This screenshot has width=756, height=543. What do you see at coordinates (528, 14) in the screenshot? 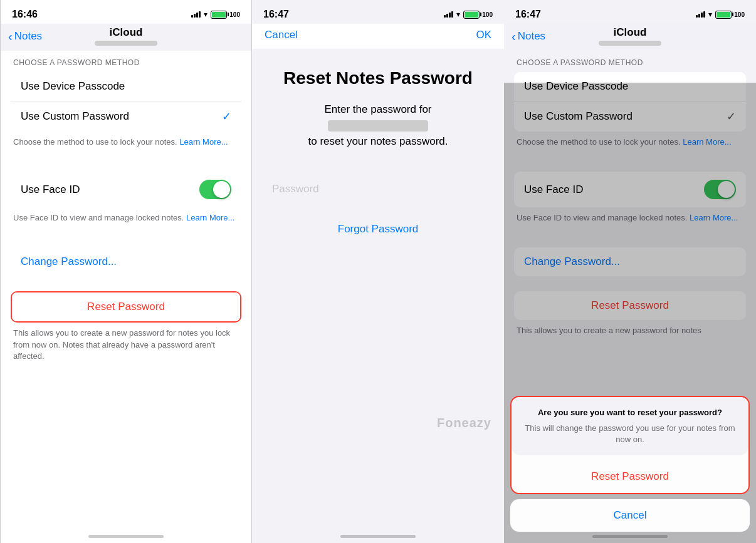
I see `time-3: 16:47` at bounding box center [528, 14].